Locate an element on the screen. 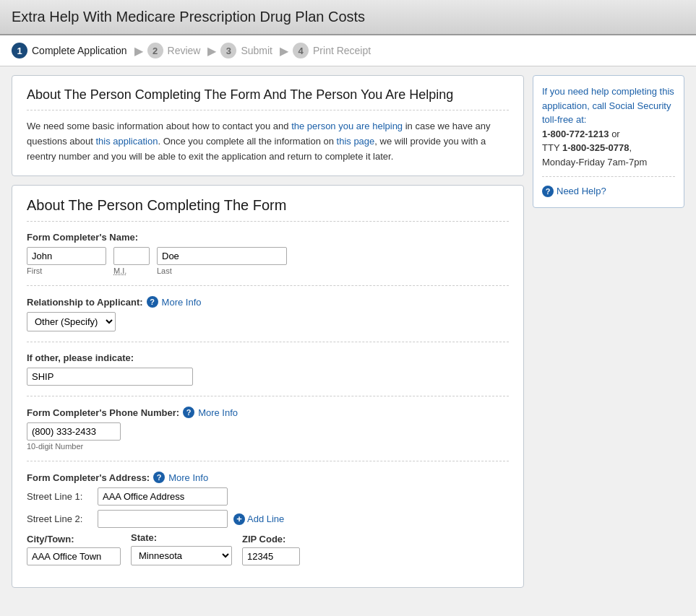 This screenshot has width=696, height=616. zip-input is located at coordinates (271, 556).